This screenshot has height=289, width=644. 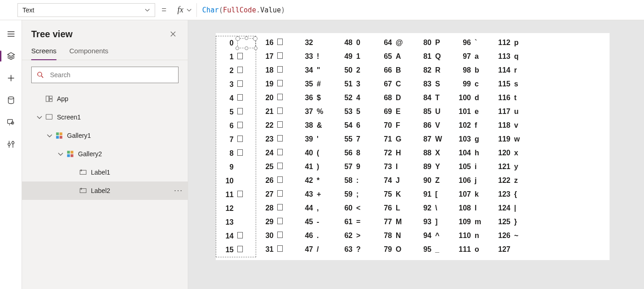 I want to click on ascii-cell: 80P, so click(x=434, y=43).